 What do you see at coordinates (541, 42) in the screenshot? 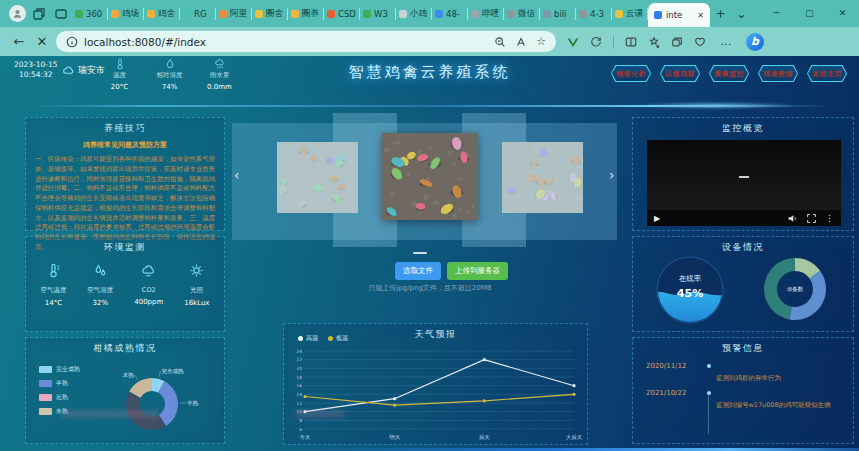
I see `favorite-star-icon: ☆` at bounding box center [541, 42].